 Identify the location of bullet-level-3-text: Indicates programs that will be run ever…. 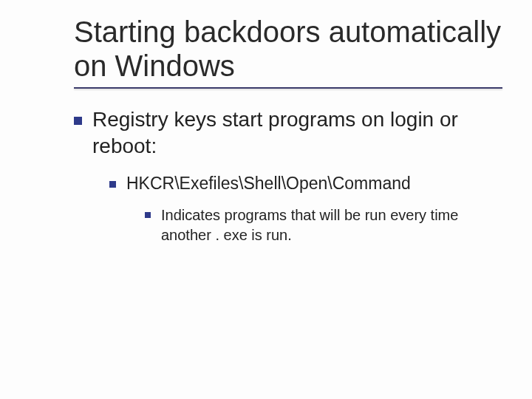
(332, 225).